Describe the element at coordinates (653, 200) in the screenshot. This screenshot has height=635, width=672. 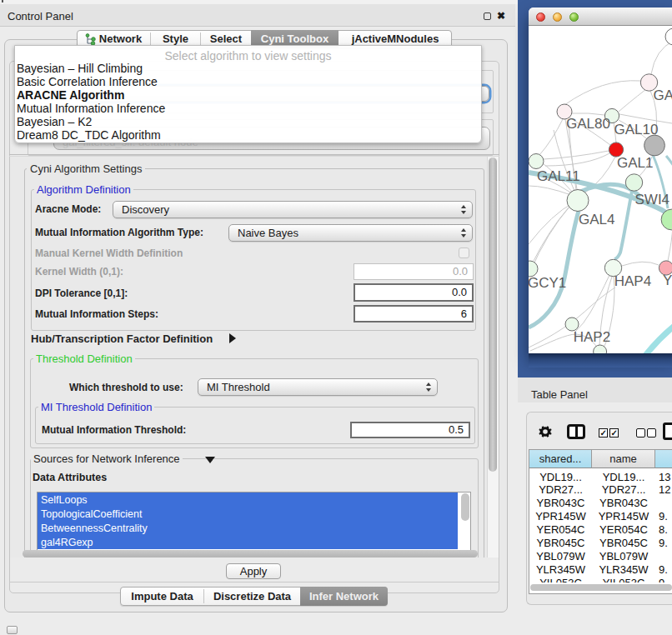
I see `svg-text: SWI4` at that location.